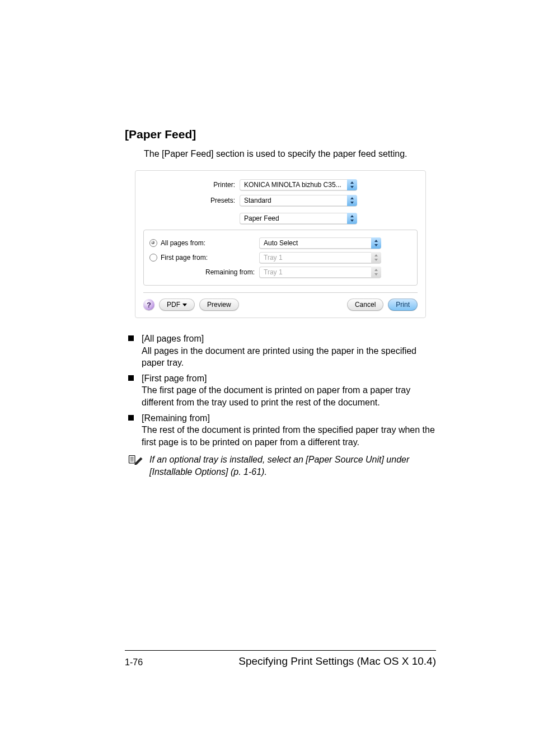 The height and width of the screenshot is (756, 534). What do you see at coordinates (191, 200) in the screenshot?
I see `presets-label: Presets:` at bounding box center [191, 200].